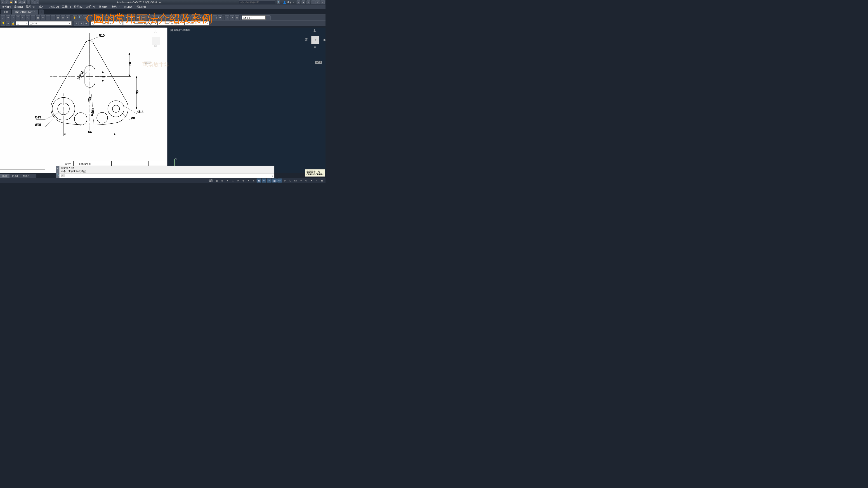  I want to click on construction-line-icon: ⟋, so click(48, 18).